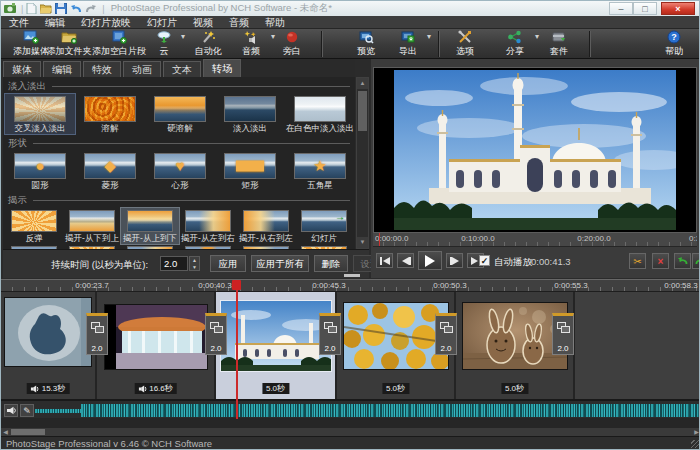 Image resolution: width=700 pixels, height=450 pixels. I want to click on redo-action-button, so click(696, 261).